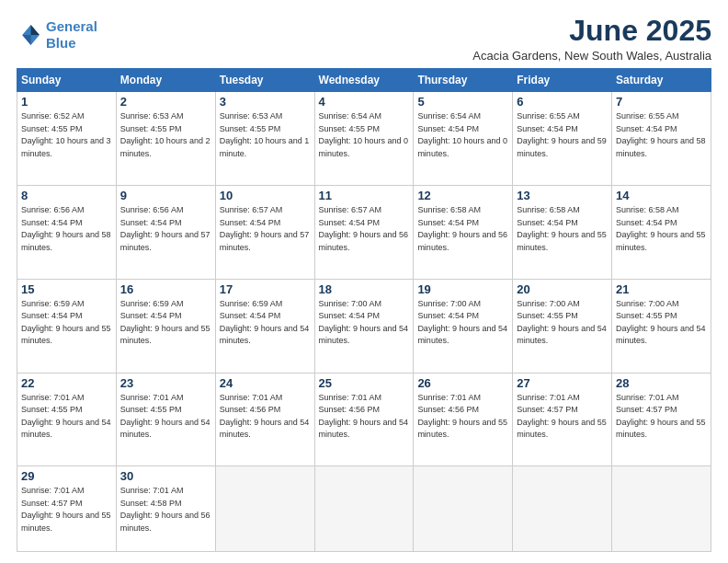 The width and height of the screenshot is (728, 563). I want to click on day-number: 14, so click(662, 195).